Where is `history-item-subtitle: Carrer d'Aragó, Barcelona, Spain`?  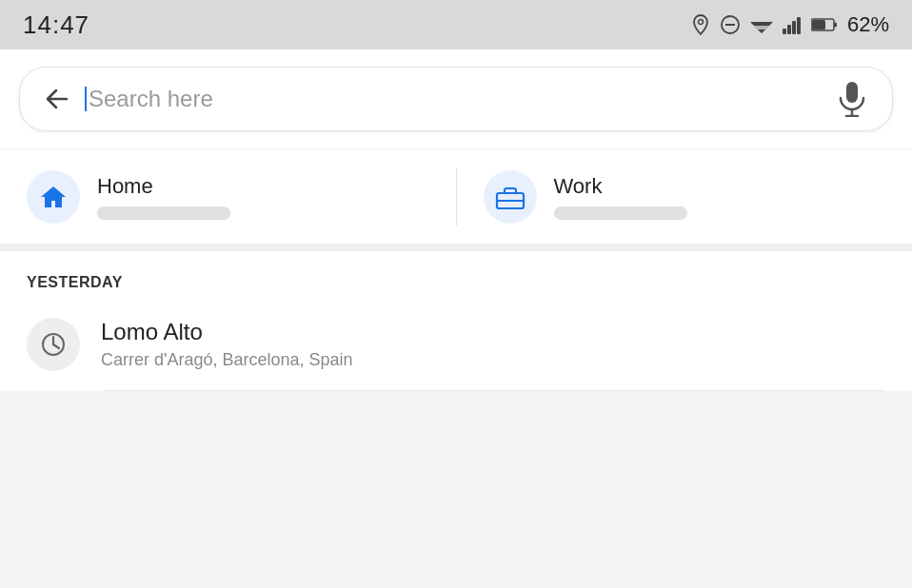
history-item-subtitle: Carrer d'Aragó, Barcelona, Spain is located at coordinates (227, 360).